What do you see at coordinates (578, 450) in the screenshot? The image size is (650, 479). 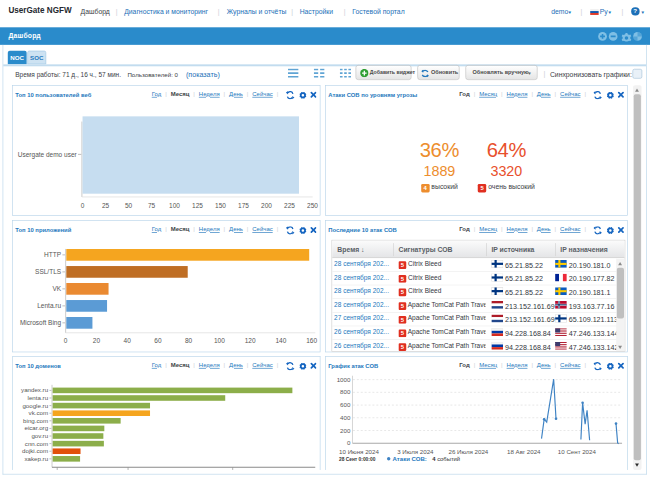 I see `svg-text: 10 Сент 2024` at bounding box center [578, 450].